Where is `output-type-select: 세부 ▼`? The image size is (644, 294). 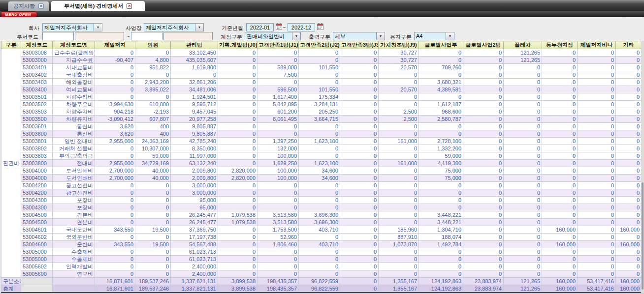 output-type-select: 세부 ▼ is located at coordinates (359, 36).